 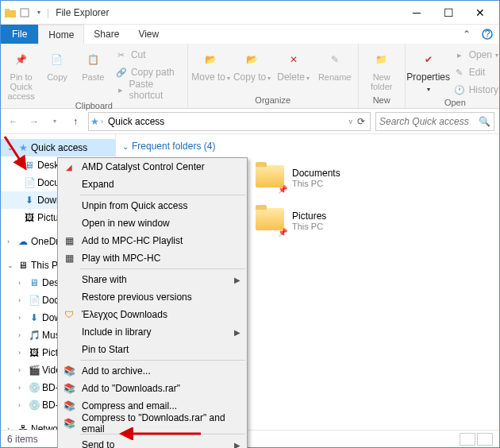 I want to click on menu-item-label: Pin to Start, so click(x=105, y=350).